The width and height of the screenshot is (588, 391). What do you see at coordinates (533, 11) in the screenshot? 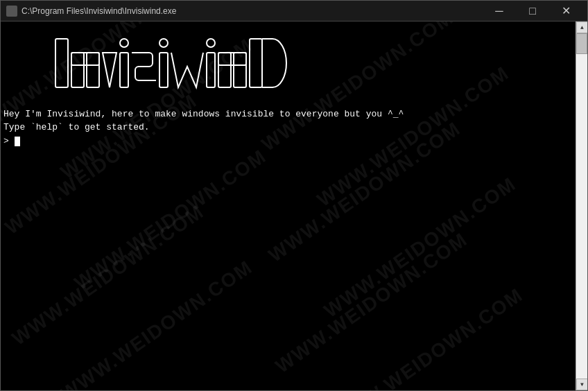
I see `maximize-button: □` at bounding box center [533, 11].